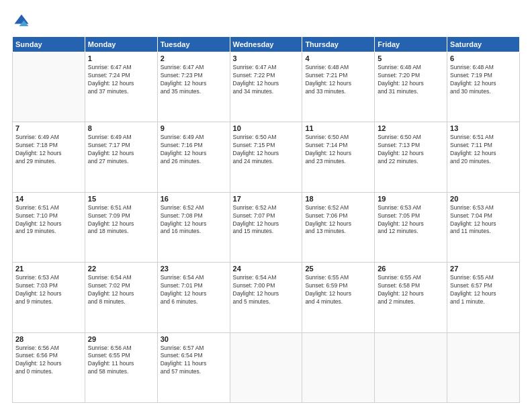  Describe the element at coordinates (121, 339) in the screenshot. I see `day-number: 29` at that location.